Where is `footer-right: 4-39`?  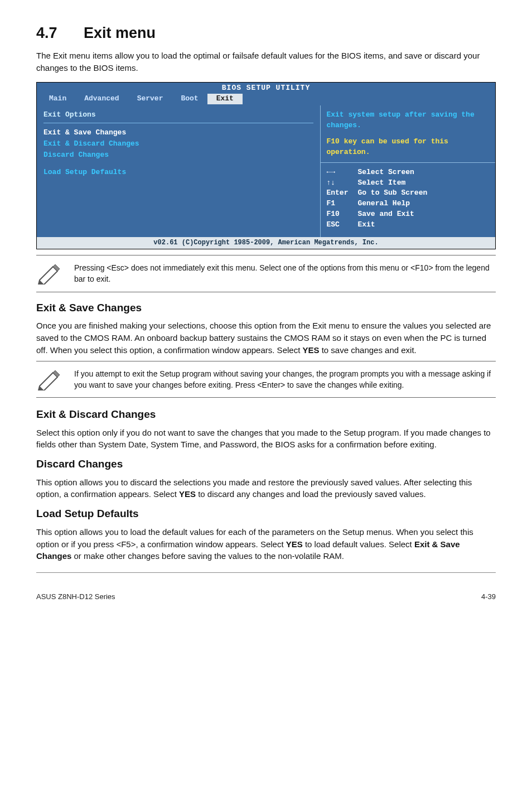
footer-right: 4-39 is located at coordinates (489, 597).